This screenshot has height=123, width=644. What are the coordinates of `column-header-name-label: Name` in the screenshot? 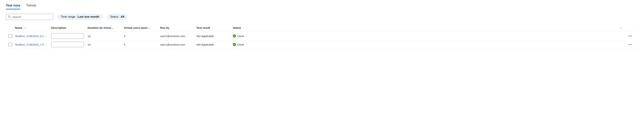 It's located at (18, 28).